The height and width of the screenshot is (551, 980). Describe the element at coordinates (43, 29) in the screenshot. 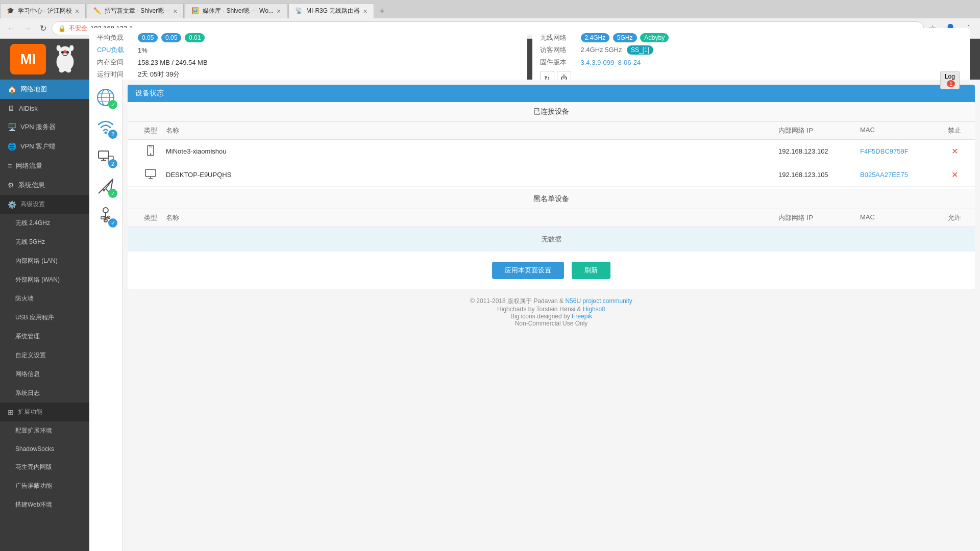

I see `refresh-button: ↻` at that location.